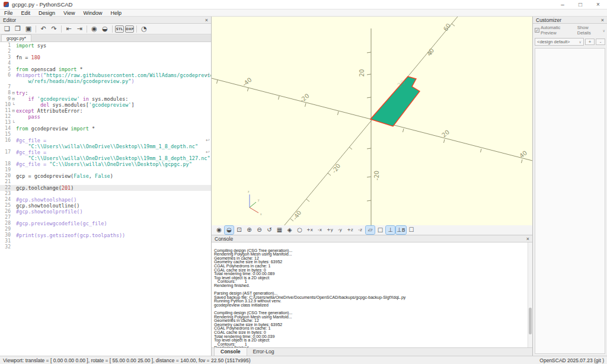 The image size is (607, 364). Describe the element at coordinates (229, 230) in the screenshot. I see `render-icon: ◒` at that location.